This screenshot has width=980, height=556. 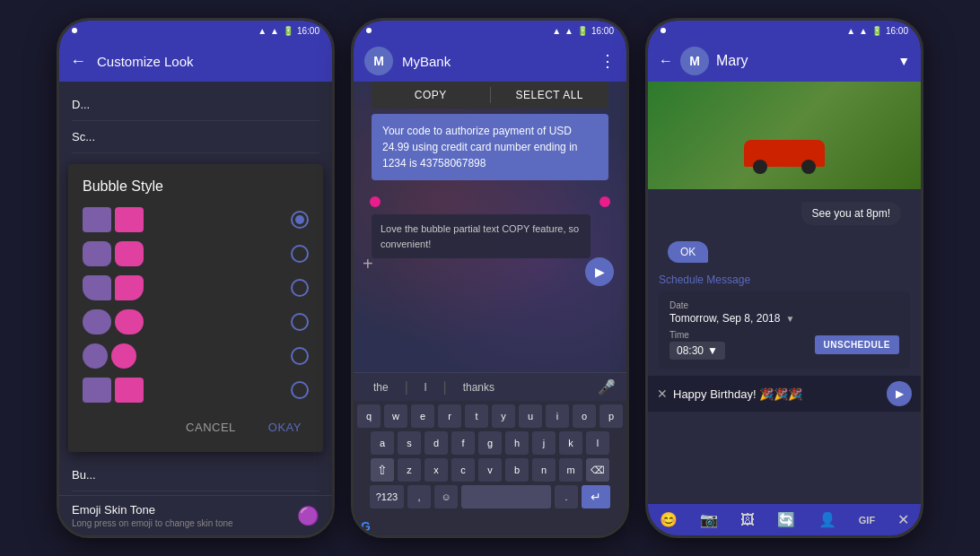 What do you see at coordinates (599, 272) in the screenshot?
I see `send-button-area: ▶` at bounding box center [599, 272].